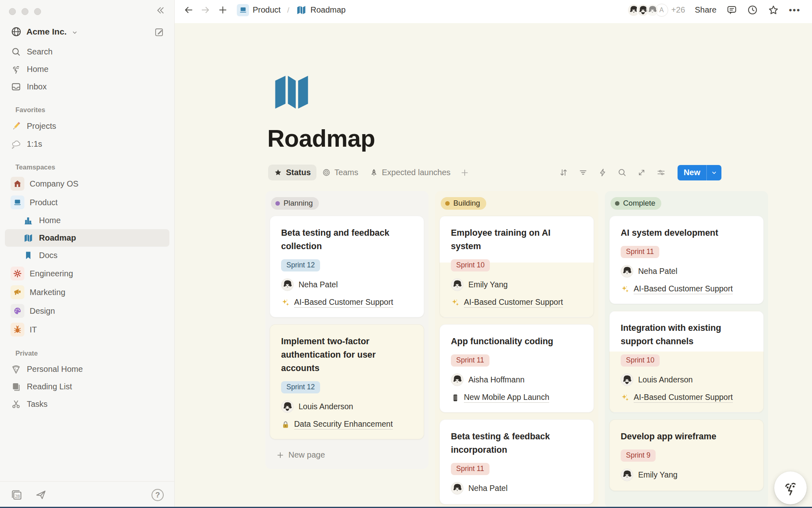  I want to click on card: Integration with existing support channe…, so click(686, 362).